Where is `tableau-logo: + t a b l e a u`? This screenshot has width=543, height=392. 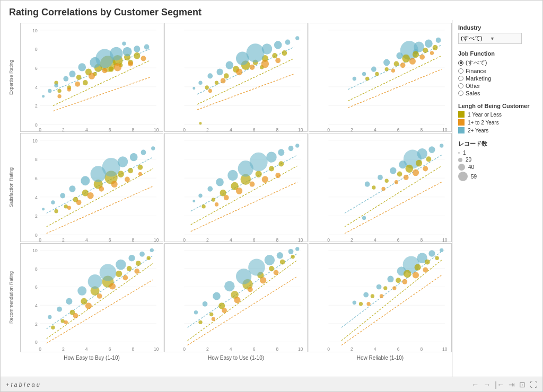
tableau-logo: + t a b l e a u is located at coordinates (23, 385).